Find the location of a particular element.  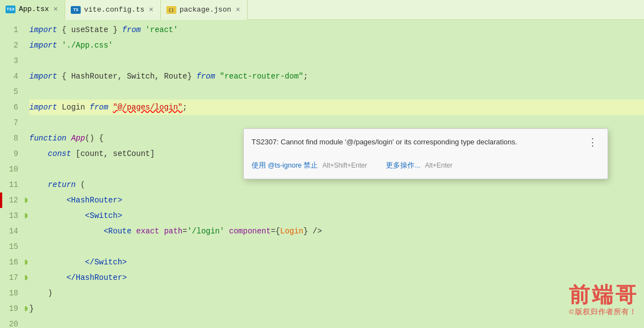

tab-bar: TSX App.tsx × TS vite.config.ts × {} pac… is located at coordinates (322, 10).